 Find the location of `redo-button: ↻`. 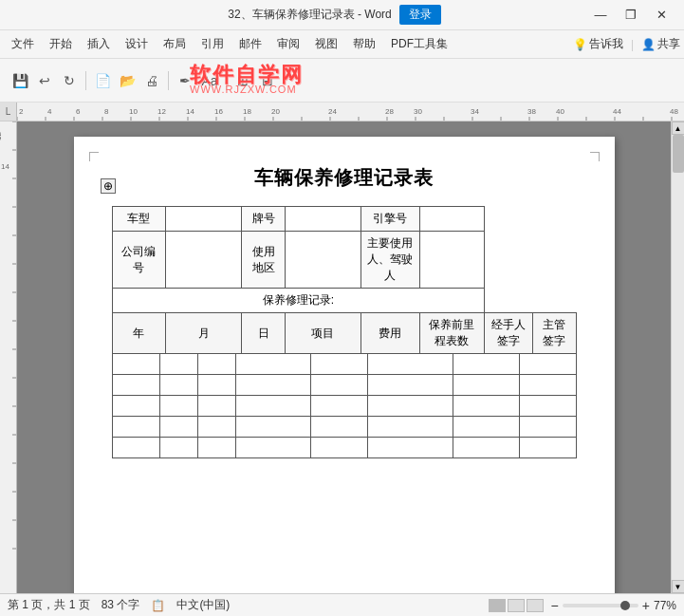

redo-button: ↻ is located at coordinates (69, 81).